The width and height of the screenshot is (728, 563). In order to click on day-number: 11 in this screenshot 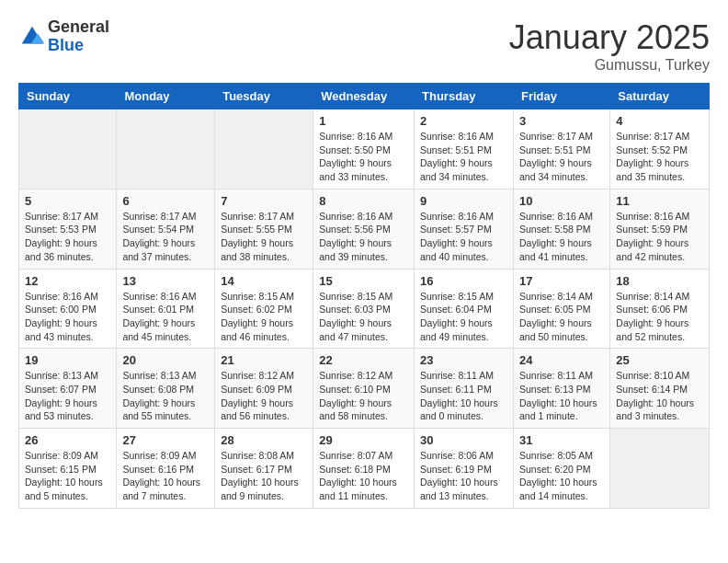, I will do `click(660, 201)`.